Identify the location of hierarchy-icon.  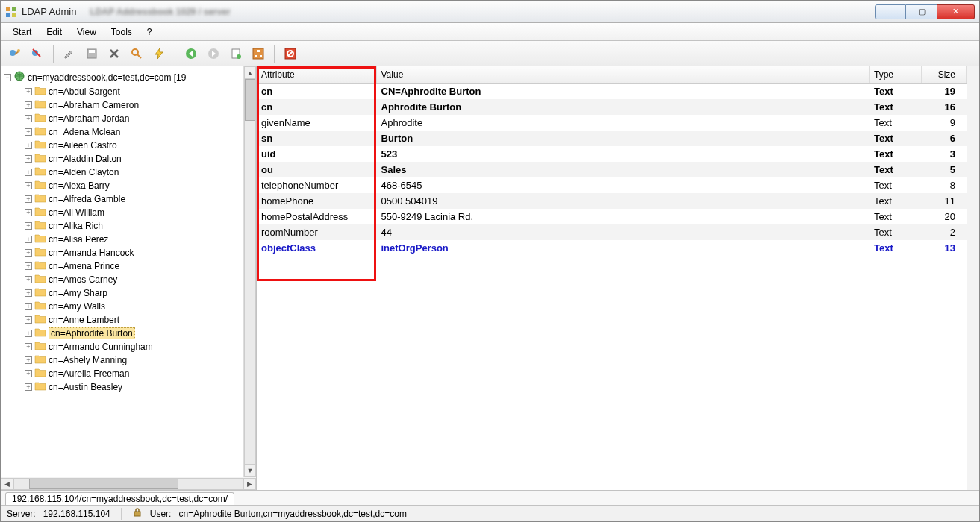
(258, 54).